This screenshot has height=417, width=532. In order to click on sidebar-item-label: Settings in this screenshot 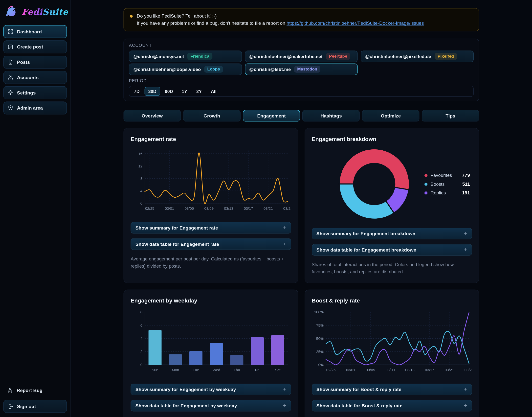, I will do `click(26, 93)`.